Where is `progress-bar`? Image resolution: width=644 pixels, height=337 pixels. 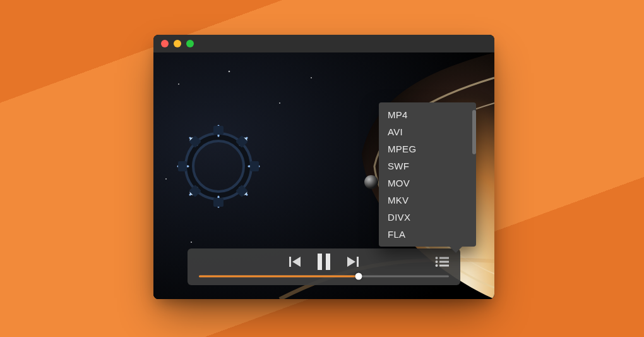 progress-bar is located at coordinates (324, 276).